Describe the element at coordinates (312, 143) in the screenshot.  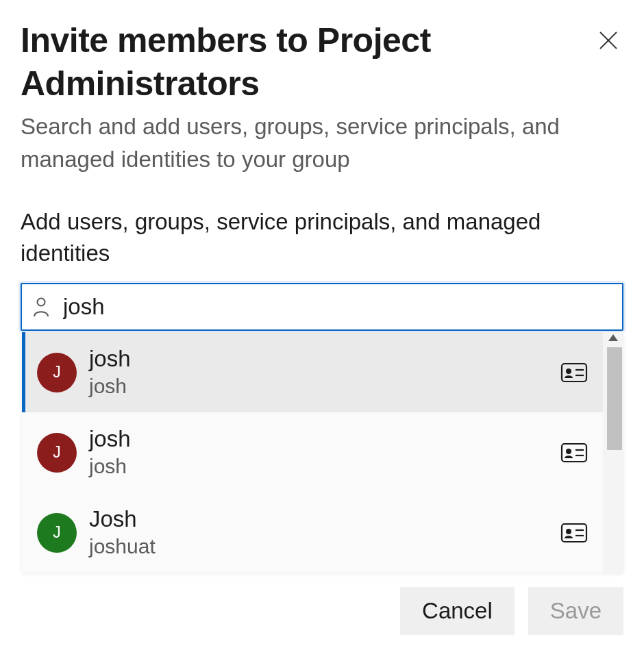
I see `dialog-subtitle: Search and add users, groups, service pr…` at that location.